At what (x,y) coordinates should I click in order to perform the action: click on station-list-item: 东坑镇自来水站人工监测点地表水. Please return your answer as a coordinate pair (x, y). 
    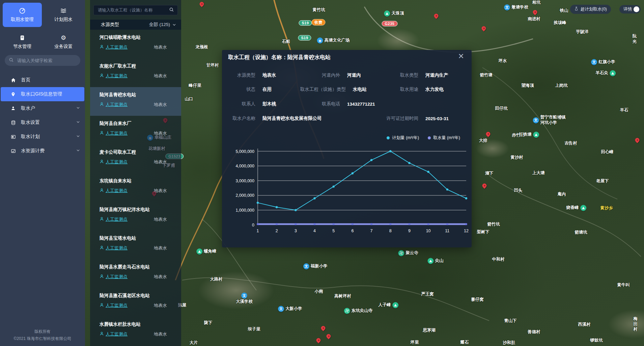
    Looking at the image, I should click on (136, 188).